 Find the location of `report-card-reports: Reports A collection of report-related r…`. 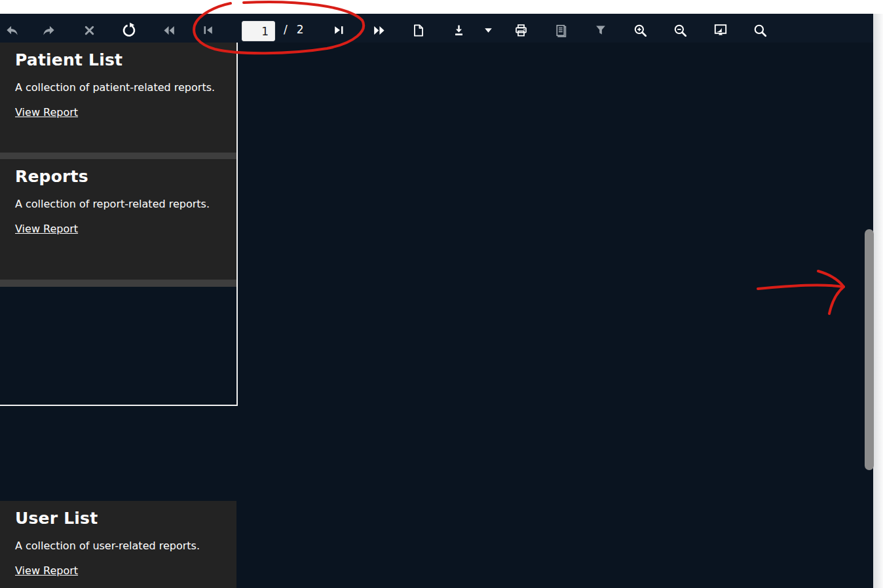

report-card-reports: Reports A collection of report-related r… is located at coordinates (118, 219).